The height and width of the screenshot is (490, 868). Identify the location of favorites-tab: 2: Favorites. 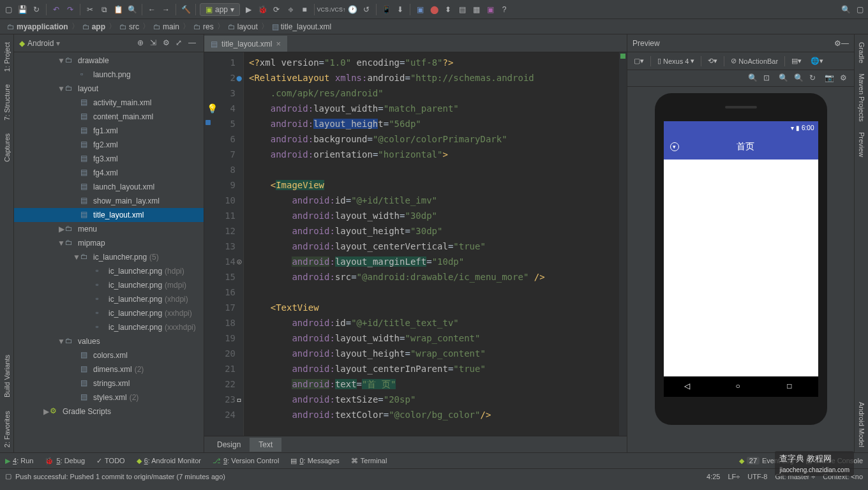
(7, 429).